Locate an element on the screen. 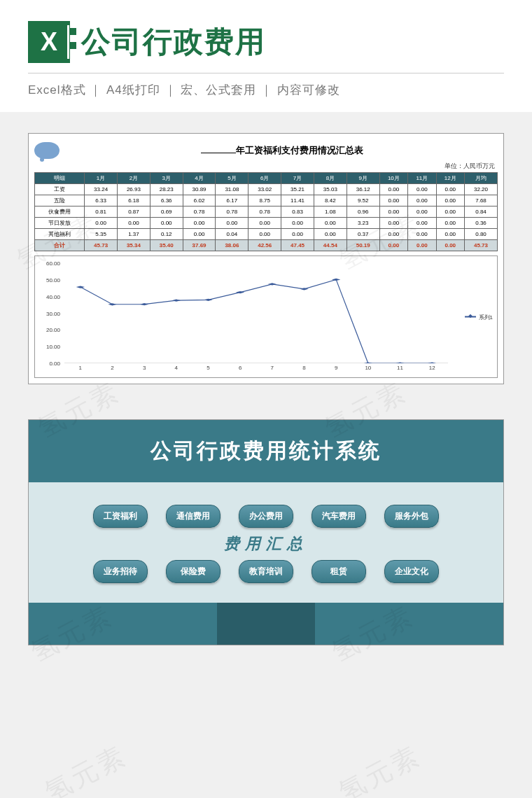  table-header-cell: 1月 is located at coordinates (101, 178).